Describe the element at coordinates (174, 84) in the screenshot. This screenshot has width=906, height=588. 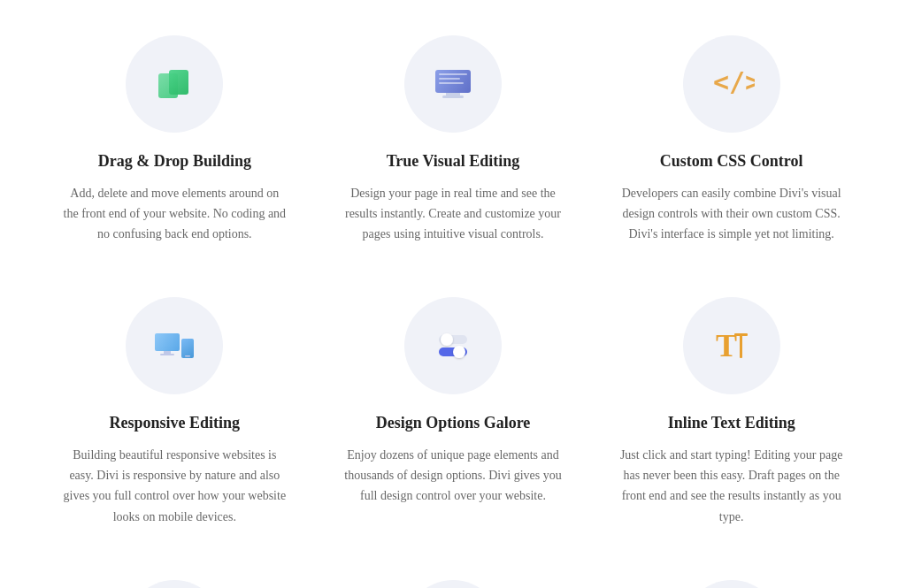
I see `drag-drop-icon` at that location.